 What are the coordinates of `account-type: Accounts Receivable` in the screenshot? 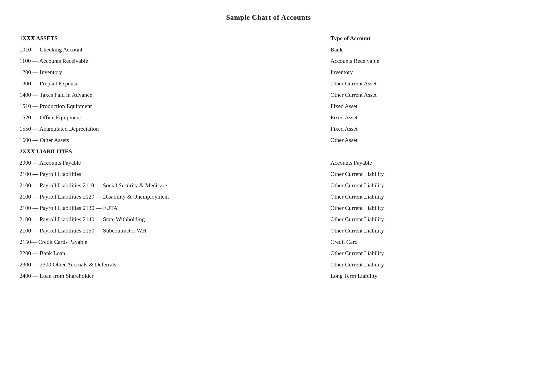 It's located at (424, 61).